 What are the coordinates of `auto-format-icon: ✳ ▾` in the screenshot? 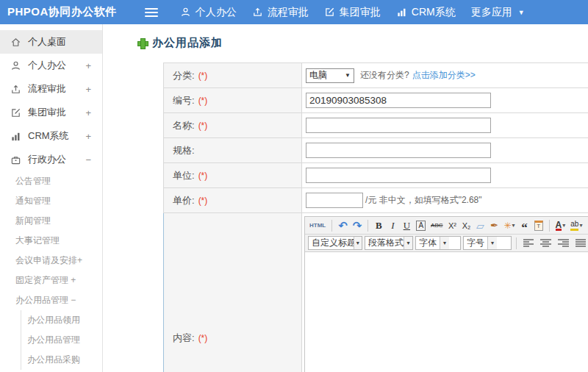 It's located at (510, 226).